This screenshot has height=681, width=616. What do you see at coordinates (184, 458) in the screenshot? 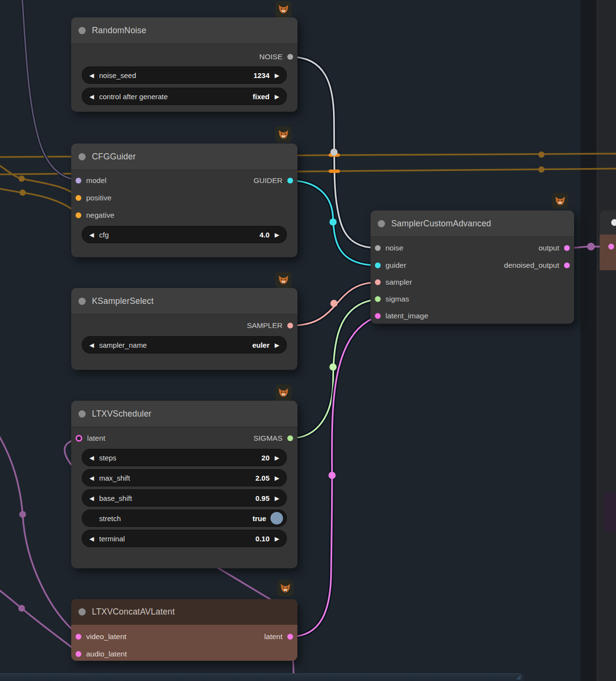
I see `widget-steps: ◀ steps 20 ▶` at bounding box center [184, 458].